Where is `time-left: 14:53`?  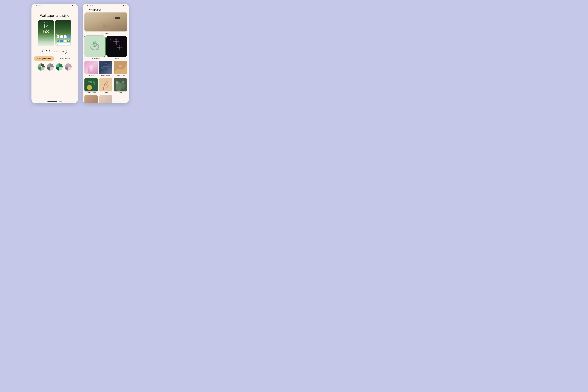 time-left: 14:53 is located at coordinates (36, 6).